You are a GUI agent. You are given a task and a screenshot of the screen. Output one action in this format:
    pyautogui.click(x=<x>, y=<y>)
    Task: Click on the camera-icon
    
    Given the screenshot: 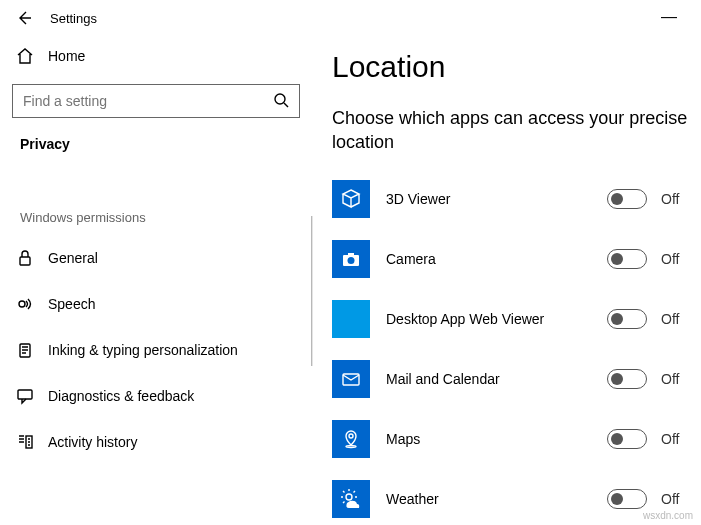 What is the action you would take?
    pyautogui.click(x=351, y=259)
    